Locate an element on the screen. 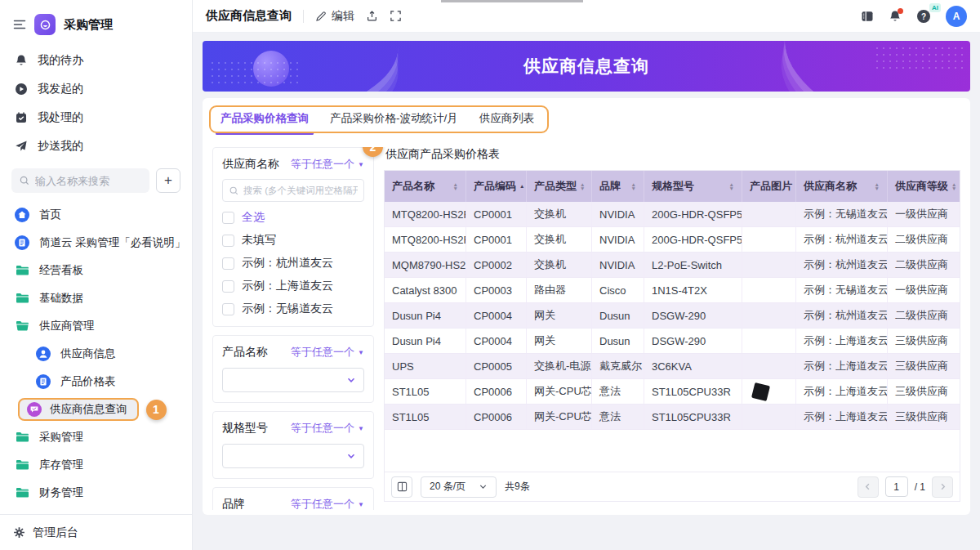 The image size is (980, 550). sidebar-item-purchase-mgmt: 采购管理 is located at coordinates (96, 437).